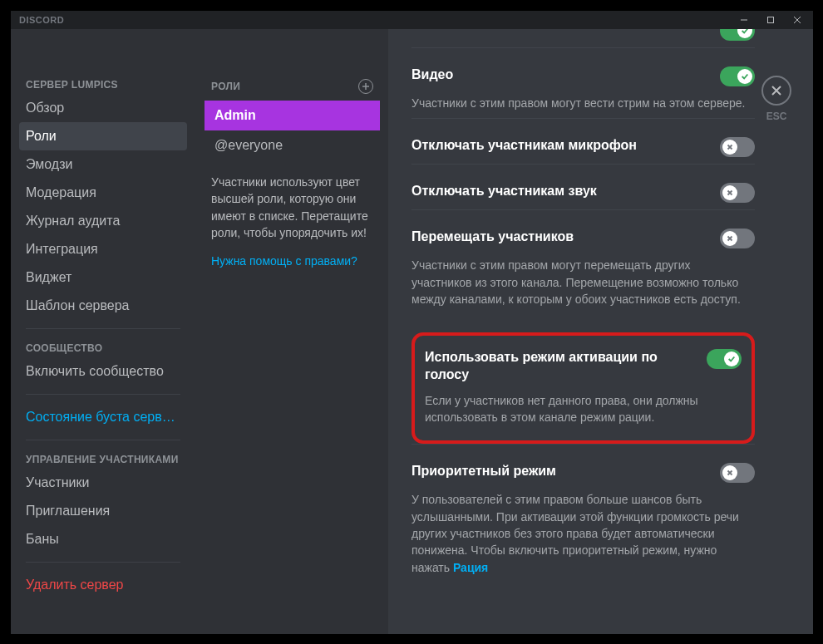 The image size is (823, 644). I want to click on sidebar-header-server: СЕРВЕР LUMPICS, so click(103, 84).